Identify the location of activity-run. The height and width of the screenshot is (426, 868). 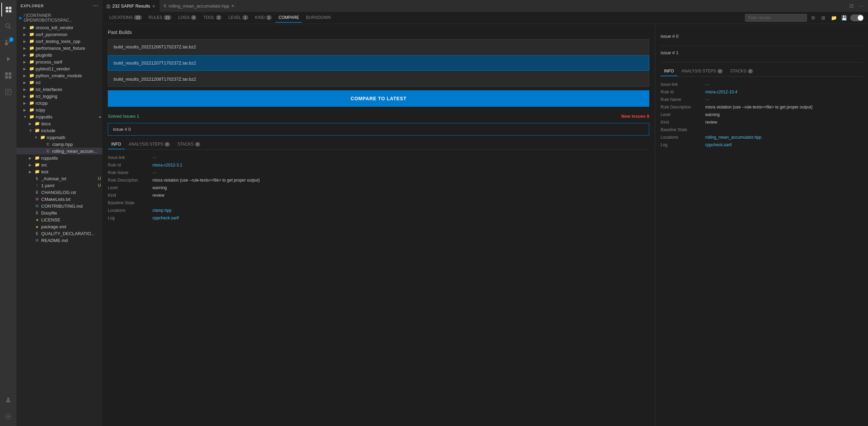
(8, 59).